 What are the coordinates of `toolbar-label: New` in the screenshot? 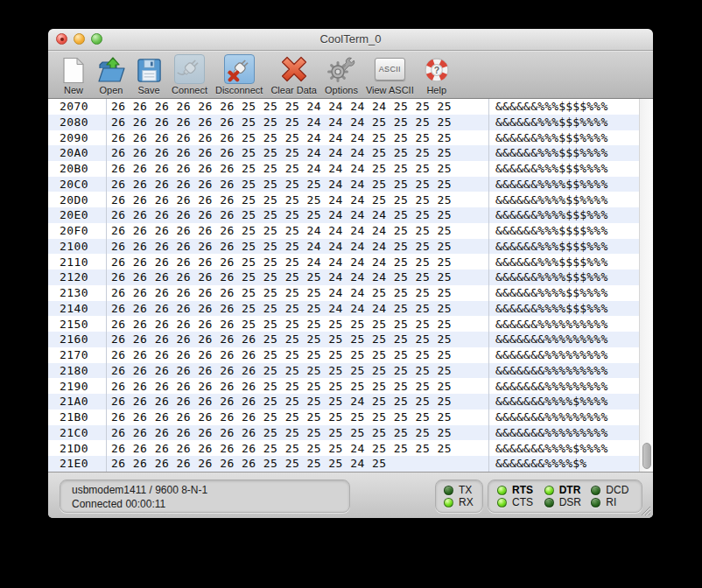 It's located at (74, 90).